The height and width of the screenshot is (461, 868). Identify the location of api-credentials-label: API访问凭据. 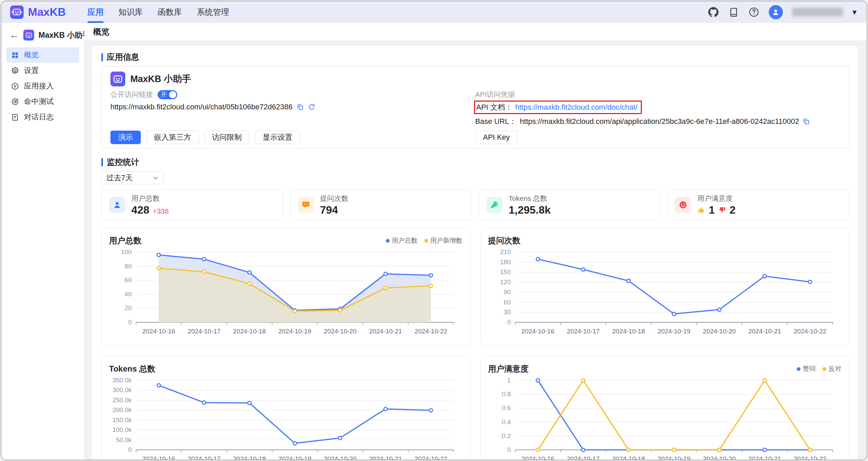
(658, 94).